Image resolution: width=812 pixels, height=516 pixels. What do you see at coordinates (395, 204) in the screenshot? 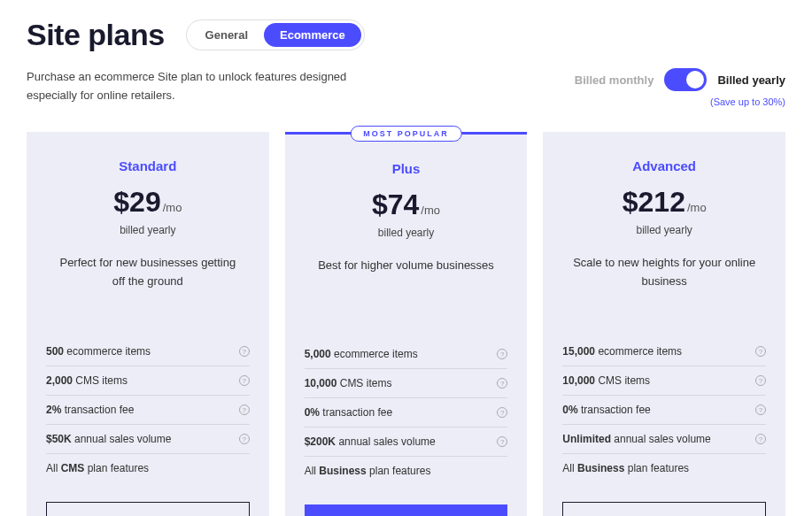
I see `plan-price: $74` at bounding box center [395, 204].